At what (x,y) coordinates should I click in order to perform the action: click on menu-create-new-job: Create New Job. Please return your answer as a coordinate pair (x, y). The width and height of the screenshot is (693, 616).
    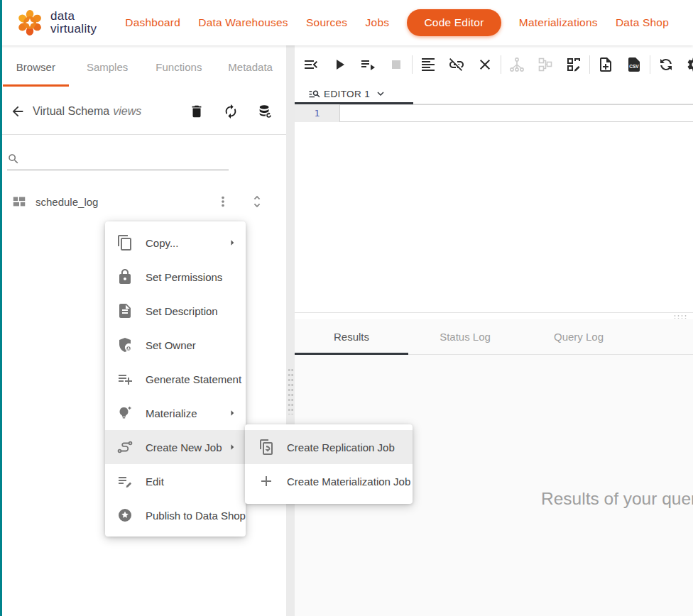
    Looking at the image, I should click on (175, 447).